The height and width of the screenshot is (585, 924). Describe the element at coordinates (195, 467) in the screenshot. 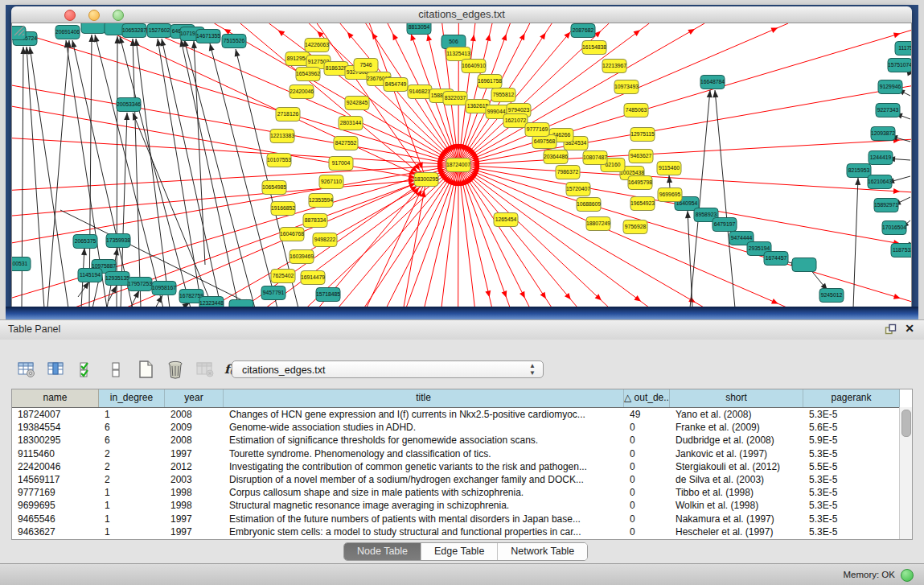

I see `table-cell: 2012` at that location.